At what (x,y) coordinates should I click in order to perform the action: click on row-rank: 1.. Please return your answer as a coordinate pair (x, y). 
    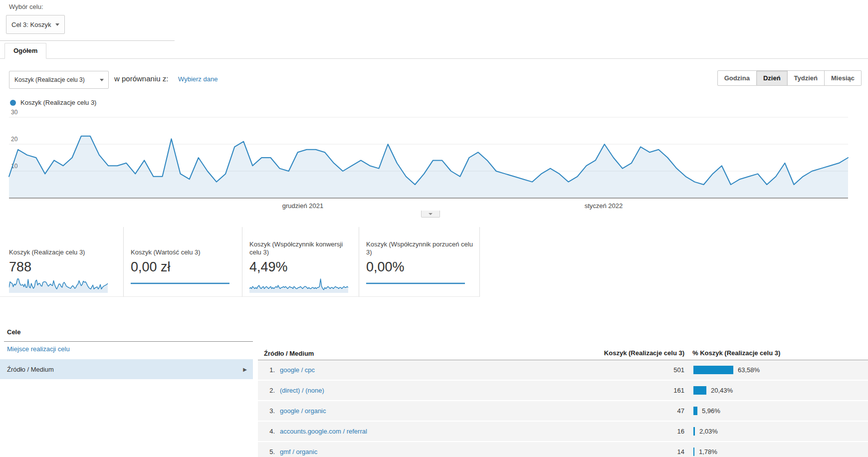
    Looking at the image, I should click on (269, 370).